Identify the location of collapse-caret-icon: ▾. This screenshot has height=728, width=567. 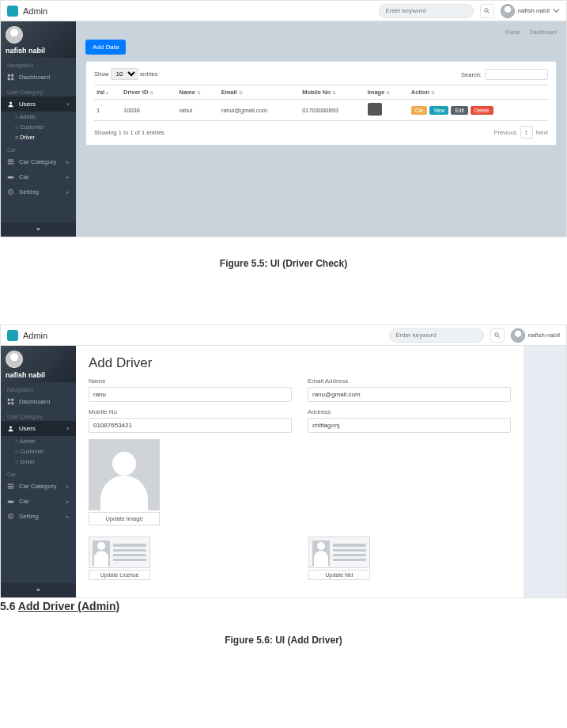
(68, 104).